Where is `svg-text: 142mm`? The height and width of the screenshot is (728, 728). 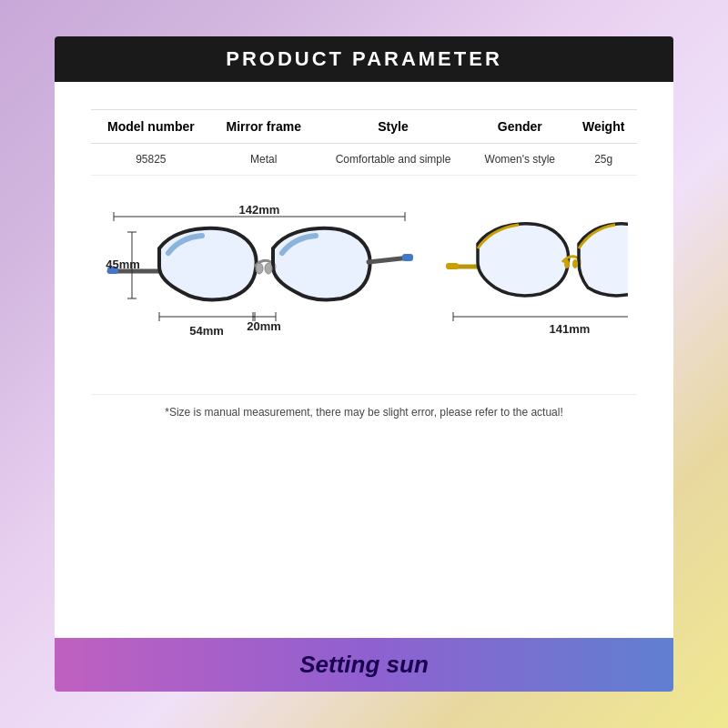
svg-text: 142mm is located at coordinates (260, 209).